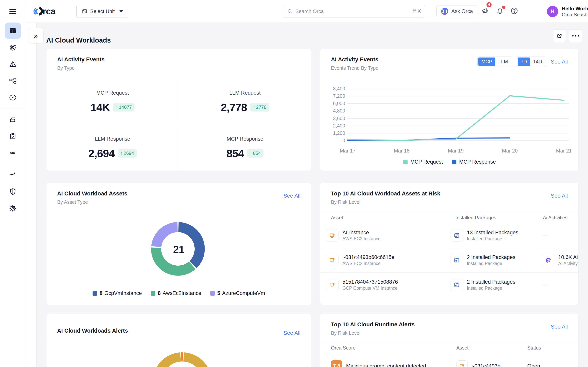 The width and height of the screenshot is (588, 367). Describe the element at coordinates (449, 260) in the screenshot. I see `table-row: i-031c4493b60c6615e AWS EC2 Instance 2 I…` at that location.